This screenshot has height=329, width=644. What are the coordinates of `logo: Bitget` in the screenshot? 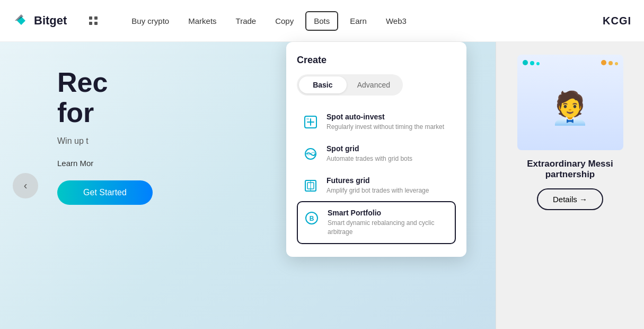 It's located at (40, 21).